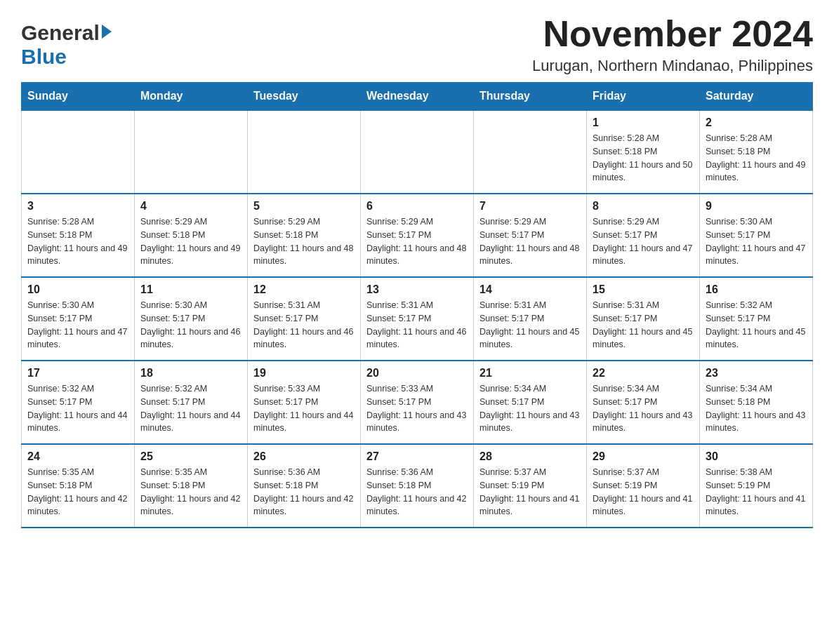 This screenshot has height=644, width=834. What do you see at coordinates (757, 97) in the screenshot?
I see `column-header-saturday: Saturday` at bounding box center [757, 97].